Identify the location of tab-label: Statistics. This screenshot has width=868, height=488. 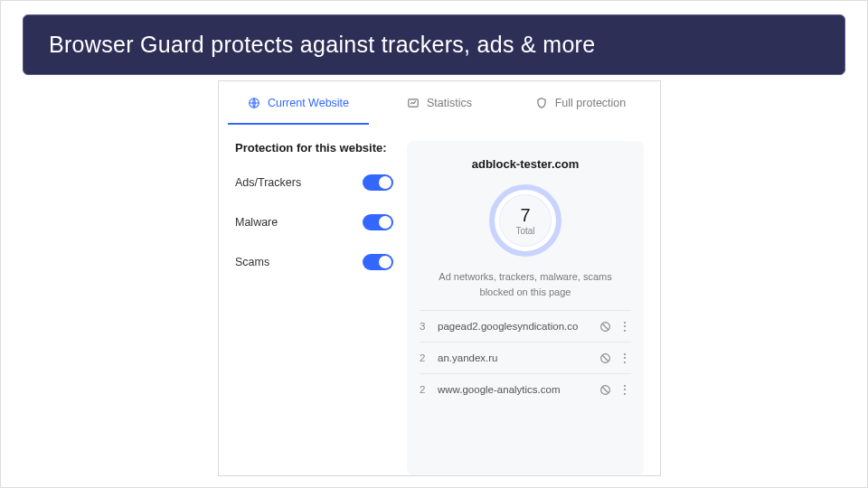
(449, 103).